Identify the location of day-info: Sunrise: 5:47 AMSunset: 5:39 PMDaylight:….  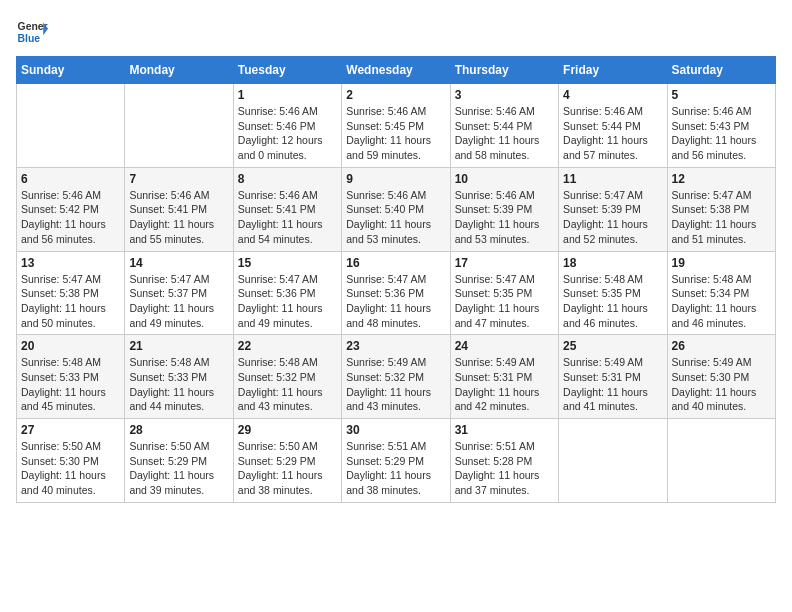
(612, 218).